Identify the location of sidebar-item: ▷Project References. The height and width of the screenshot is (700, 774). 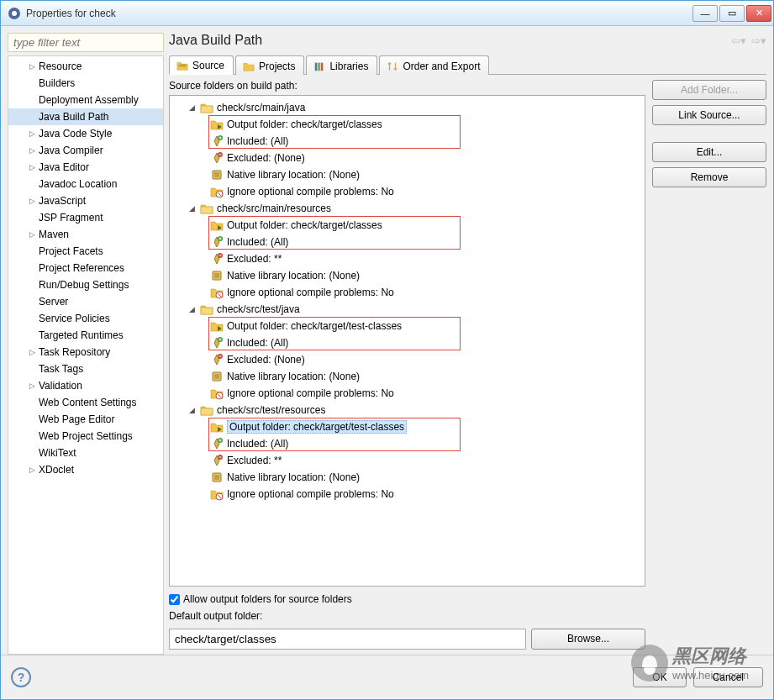
(86, 268).